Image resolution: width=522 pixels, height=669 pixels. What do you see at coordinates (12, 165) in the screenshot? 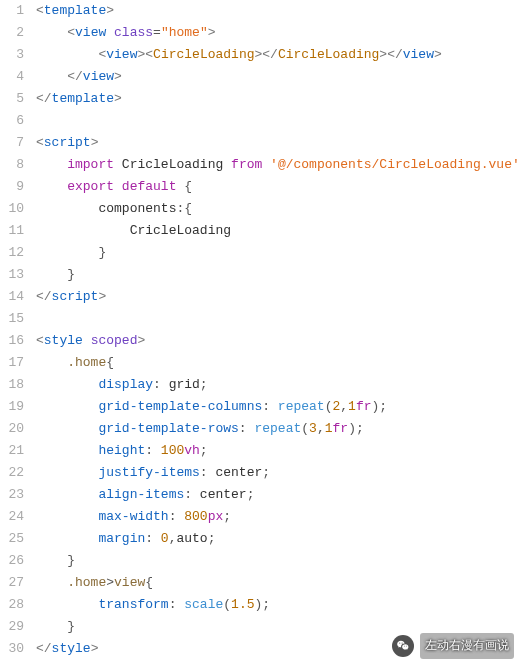
I see `line-number: 8` at bounding box center [12, 165].